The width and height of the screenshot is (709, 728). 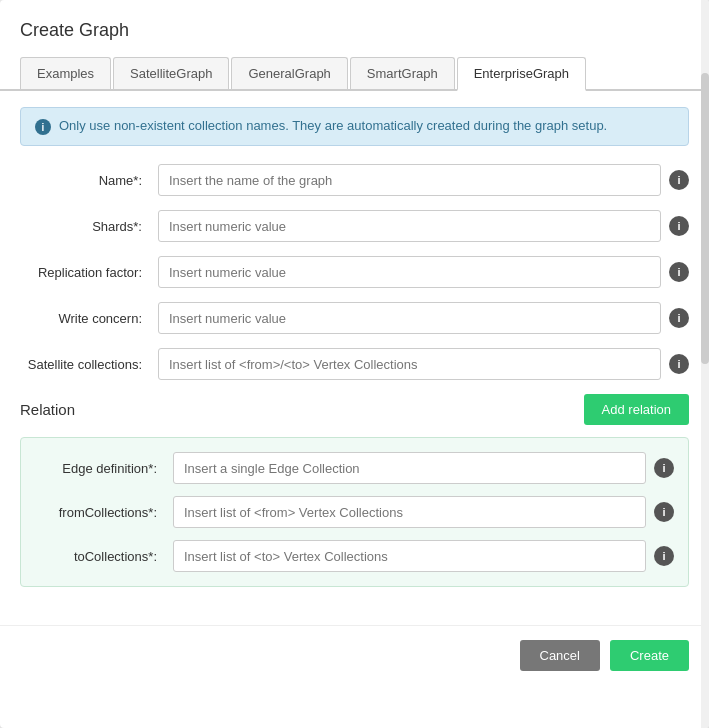 I want to click on info-banner-text: Only use non-existent collection names. …, so click(x=333, y=126).